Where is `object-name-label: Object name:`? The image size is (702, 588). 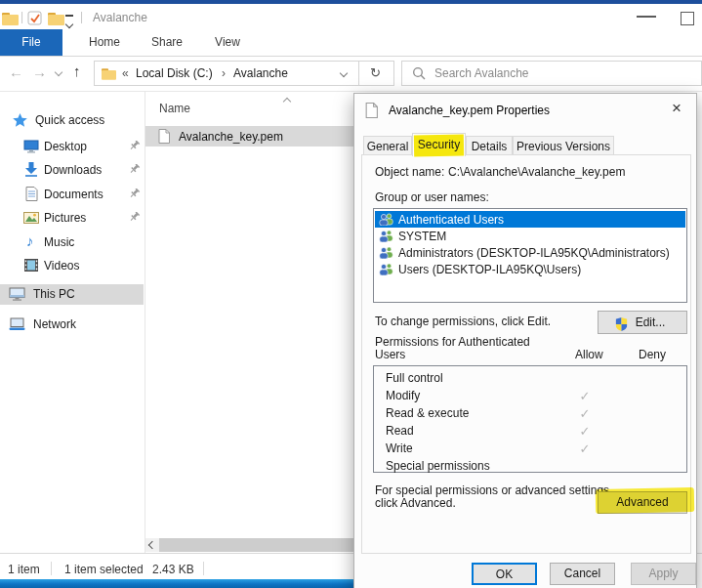 object-name-label: Object name: is located at coordinates (410, 172).